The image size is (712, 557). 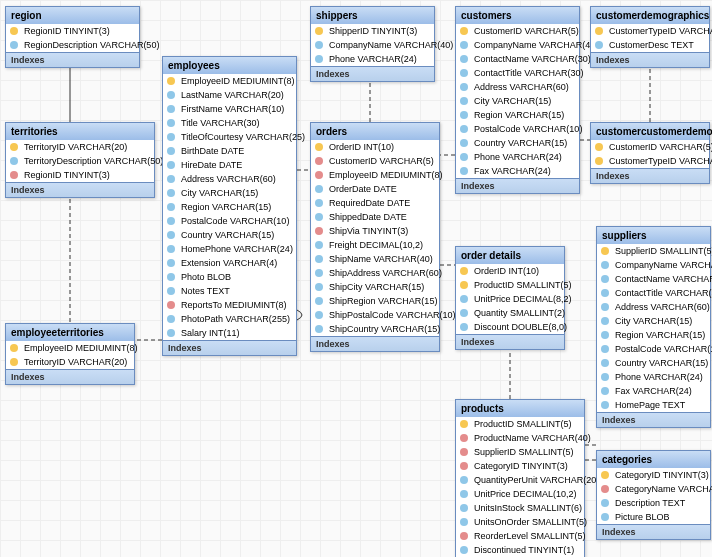 What do you see at coordinates (518, 171) in the screenshot?
I see `column-reg: Fax VARCHAR(24)` at bounding box center [518, 171].